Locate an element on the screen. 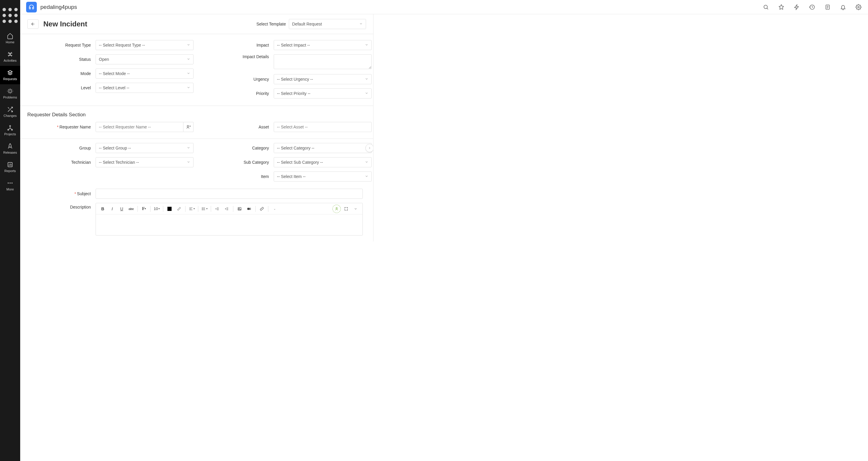  level-select: -- Select Level -- is located at coordinates (145, 88).